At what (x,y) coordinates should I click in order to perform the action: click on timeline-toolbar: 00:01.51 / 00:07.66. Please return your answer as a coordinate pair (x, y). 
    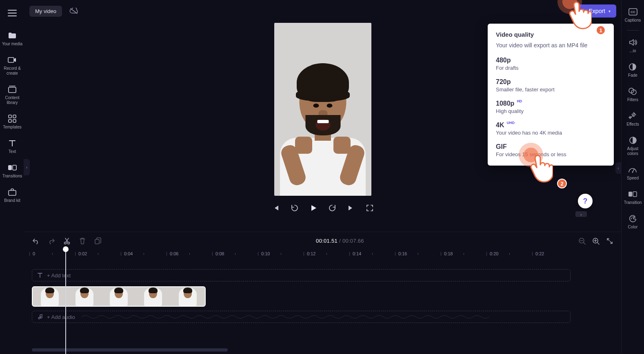
    Looking at the image, I should click on (323, 241).